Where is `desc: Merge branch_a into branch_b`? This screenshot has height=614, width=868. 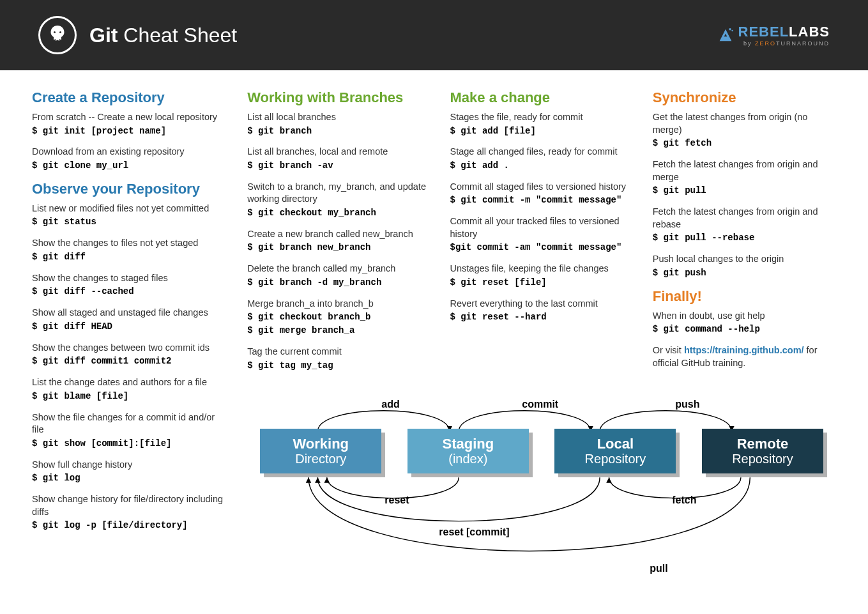 desc: Merge branch_a into branch_b is located at coordinates (339, 304).